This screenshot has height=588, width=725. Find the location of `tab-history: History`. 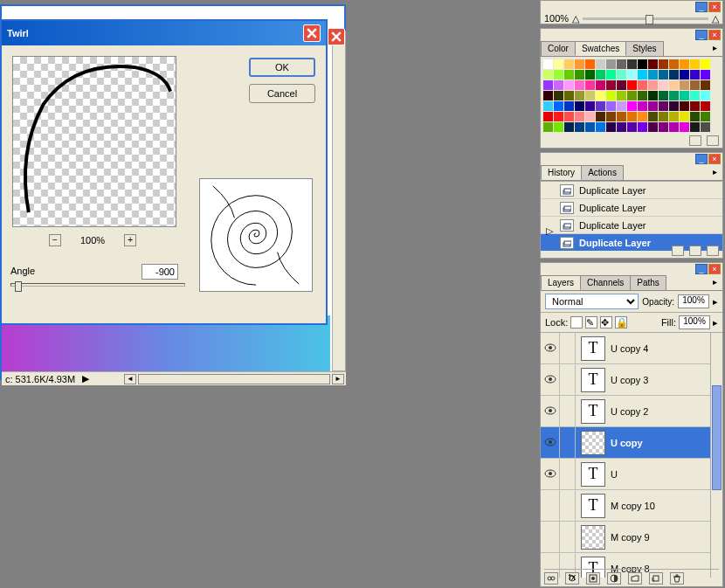

tab-history: History is located at coordinates (561, 173).